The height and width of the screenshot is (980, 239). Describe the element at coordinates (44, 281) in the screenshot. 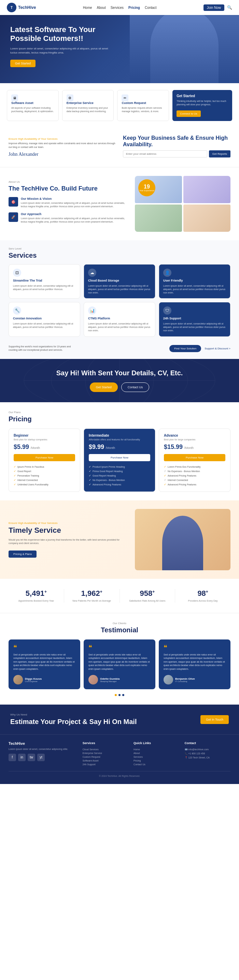

I see `service-title-0: Streamline The Trial` at that location.